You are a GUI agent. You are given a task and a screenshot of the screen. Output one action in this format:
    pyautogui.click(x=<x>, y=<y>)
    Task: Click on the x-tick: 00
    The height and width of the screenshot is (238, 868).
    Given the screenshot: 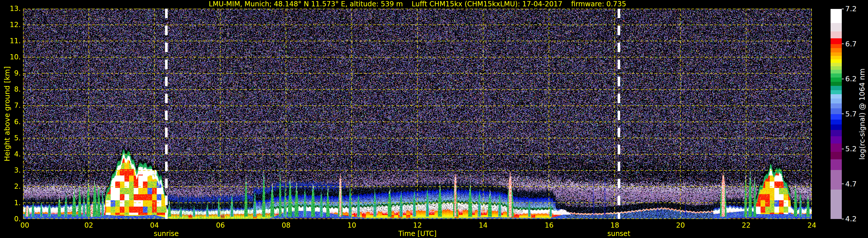 What is the action you would take?
    pyautogui.click(x=25, y=225)
    